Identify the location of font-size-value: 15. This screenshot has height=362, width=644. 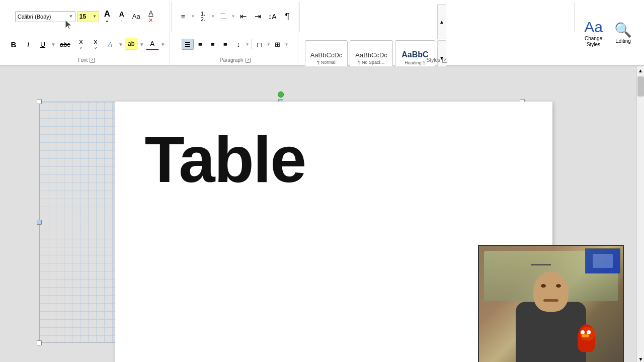
(86, 17).